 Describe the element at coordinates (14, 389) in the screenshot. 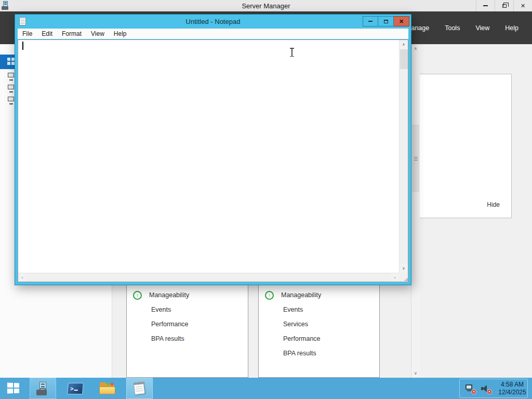

I see `start-button` at that location.